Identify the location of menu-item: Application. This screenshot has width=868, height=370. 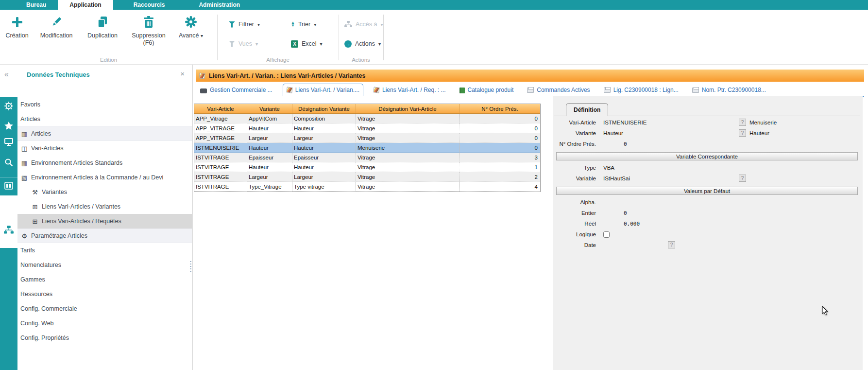
(85, 5).